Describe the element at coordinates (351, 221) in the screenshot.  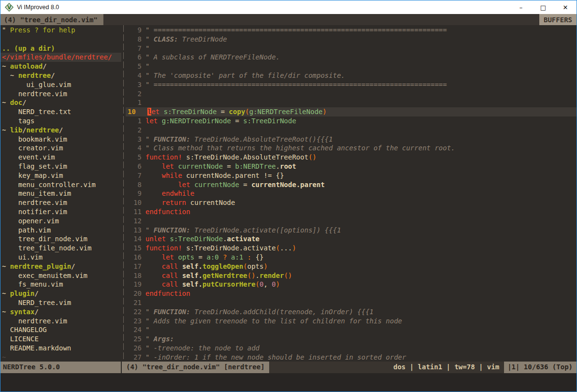
I see `editor-line: 12` at that location.